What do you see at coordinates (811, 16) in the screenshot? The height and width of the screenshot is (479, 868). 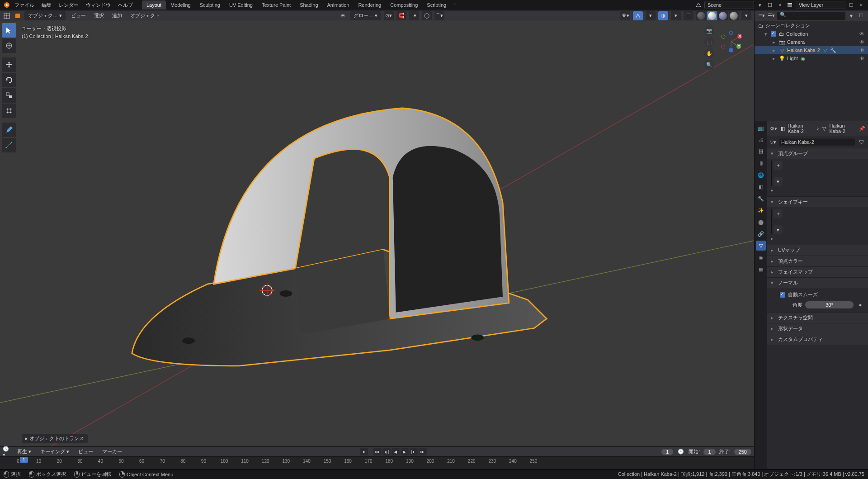 I see `outliner-search: 🔍` at bounding box center [811, 16].